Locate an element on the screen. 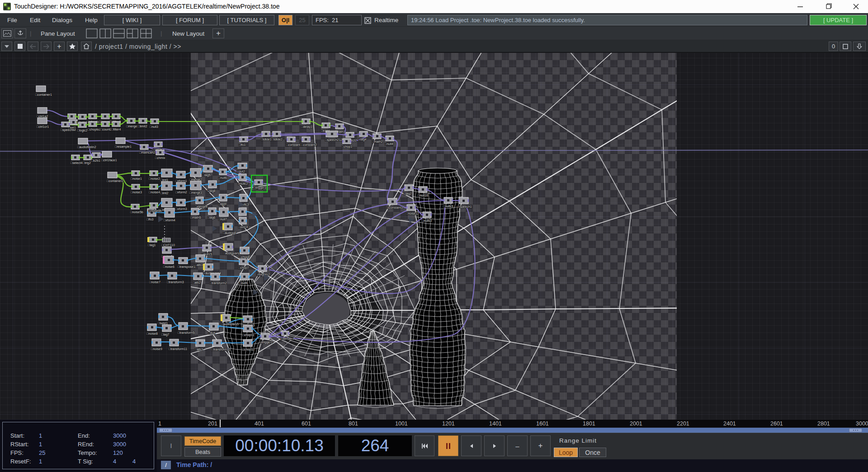  svg-text: □atb2 is located at coordinates (197, 283).